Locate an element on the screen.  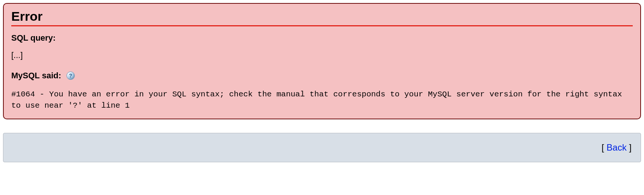
mysql-said-label: MySQL said: is located at coordinates (36, 76).